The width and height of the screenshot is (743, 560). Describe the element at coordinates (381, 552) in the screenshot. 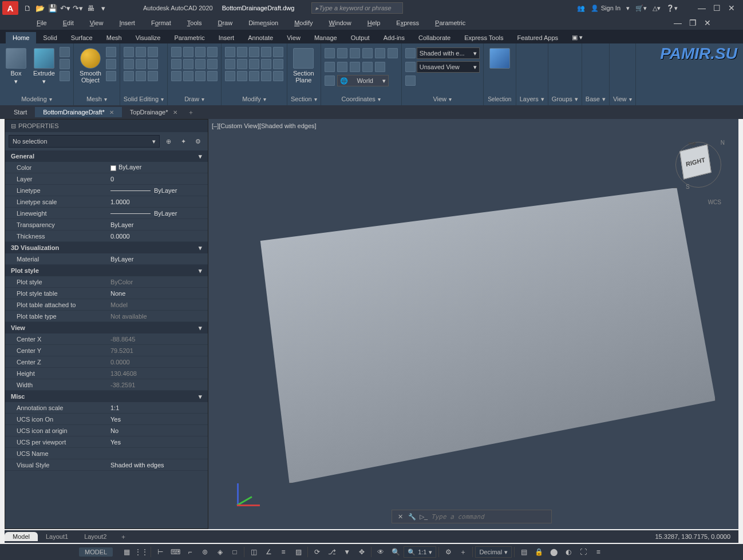

I see `annotation-visibility-icon: 👁` at that location.